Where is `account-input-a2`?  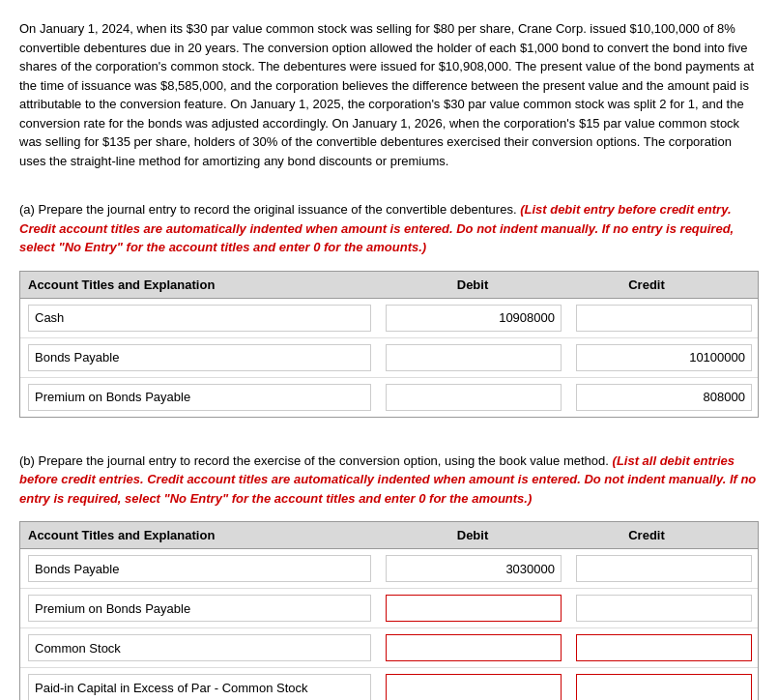 account-input-a2 is located at coordinates (199, 358).